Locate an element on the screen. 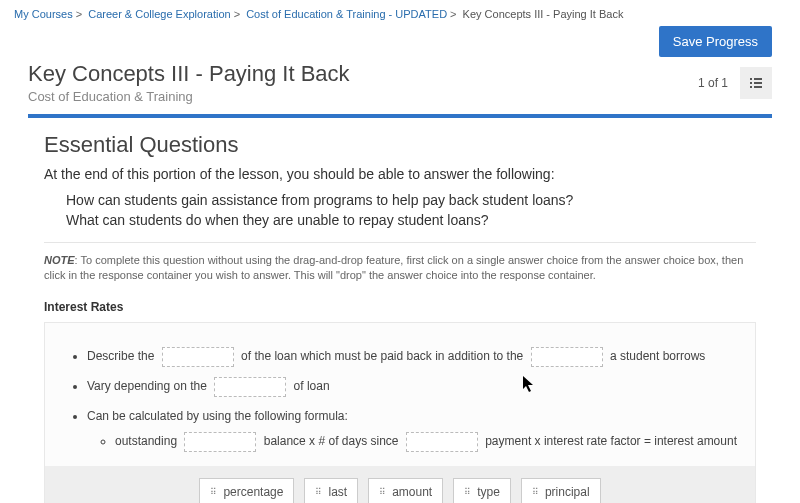 The image size is (800, 503). bullet-3-sub: outstanding balance x # of days since pa… is located at coordinates (426, 442).